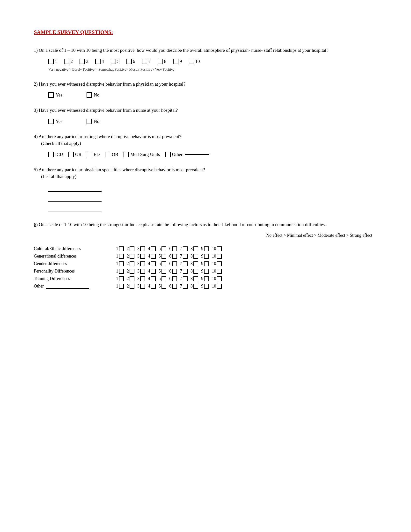  What do you see at coordinates (175, 249) in the screenshot?
I see `f1-cb6` at bounding box center [175, 249].